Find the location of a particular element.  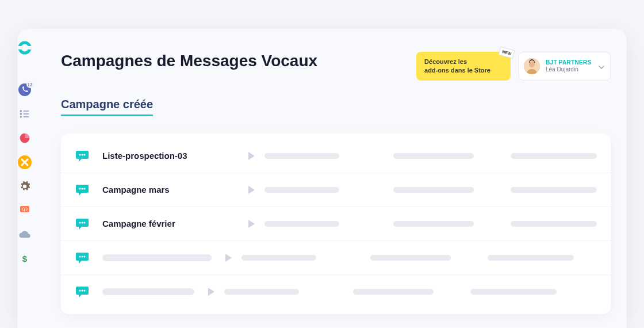

promo-line1: Découvrez les is located at coordinates (446, 62).